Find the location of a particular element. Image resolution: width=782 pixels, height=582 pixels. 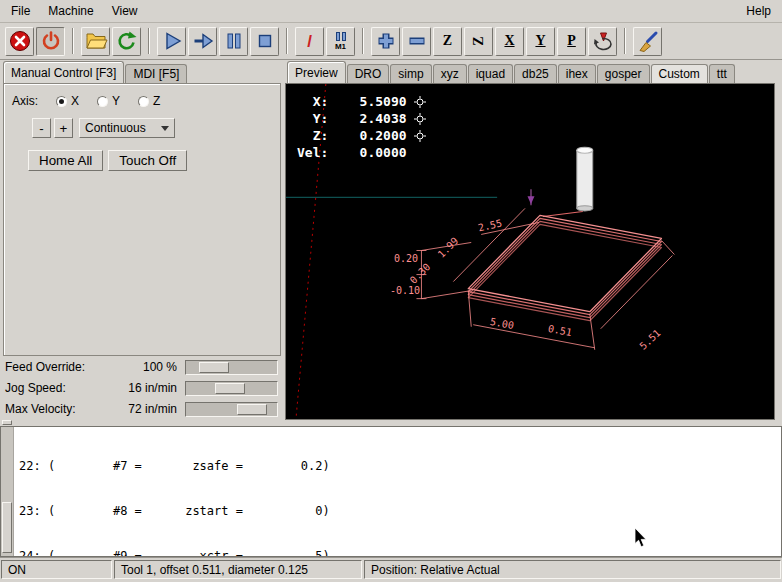

view-top-letter: Z is located at coordinates (448, 41).